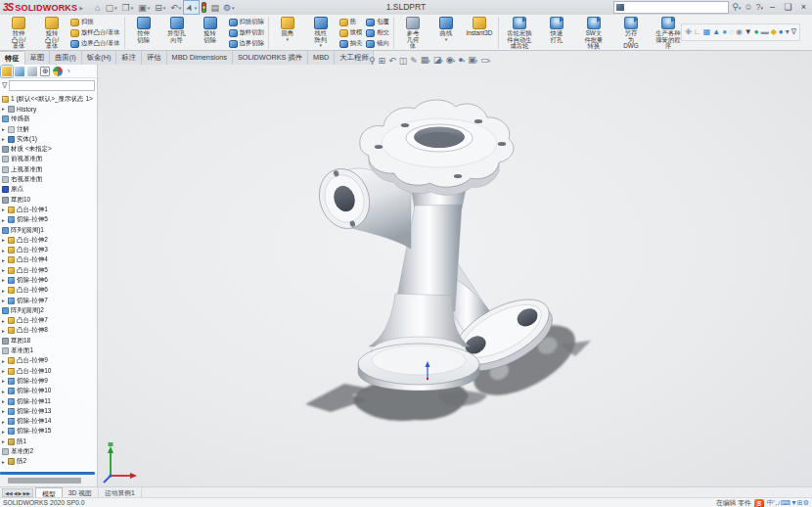 The width and height of the screenshot is (812, 507). What do you see at coordinates (45, 481) in the screenshot?
I see `panel-scrollbar-thumb` at bounding box center [45, 481].